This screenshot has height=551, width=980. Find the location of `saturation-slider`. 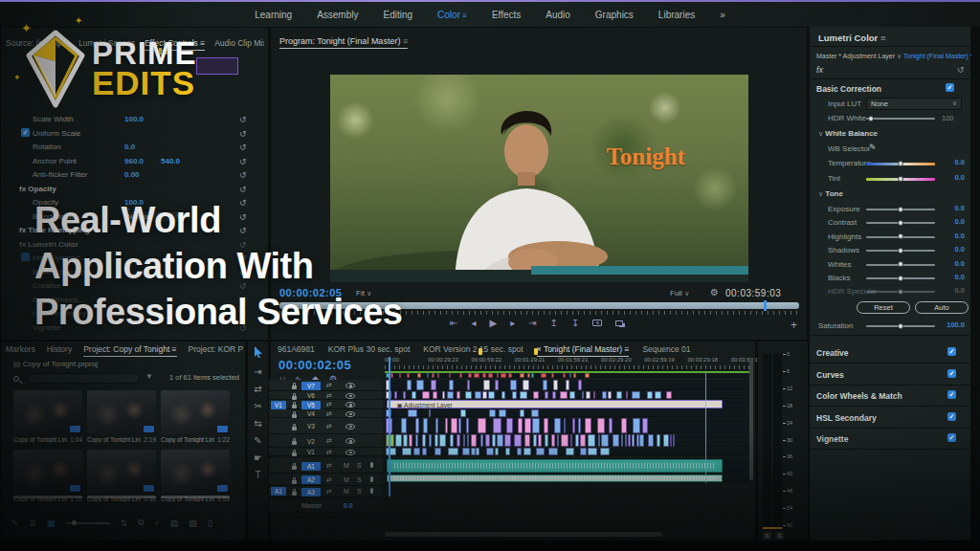

saturation-slider is located at coordinates (901, 326).